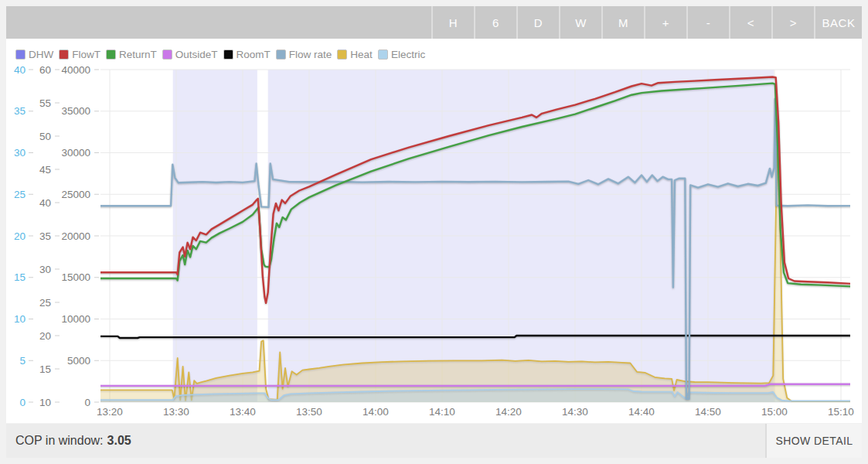 The image size is (868, 464). Describe the element at coordinates (45, 70) in the screenshot. I see `y-tick-label-temp: 60` at that location.